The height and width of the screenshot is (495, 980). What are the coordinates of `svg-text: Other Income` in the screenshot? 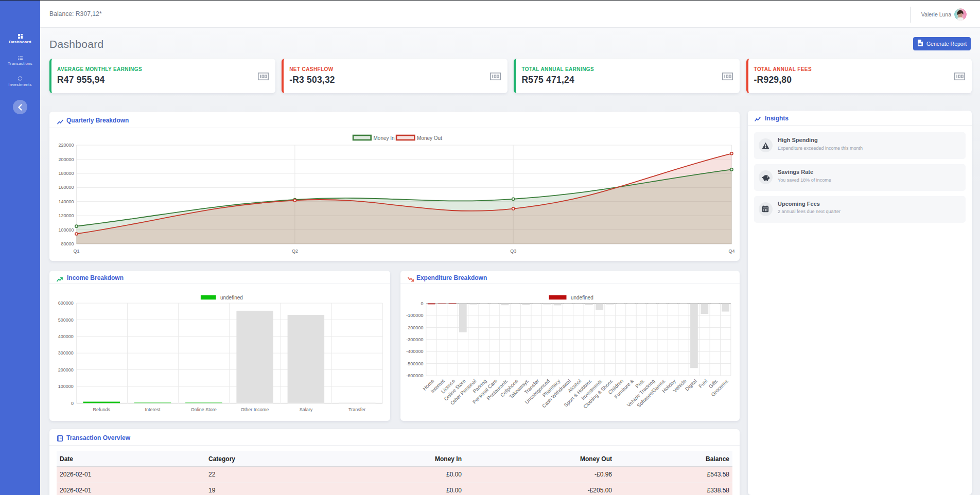 It's located at (255, 410).